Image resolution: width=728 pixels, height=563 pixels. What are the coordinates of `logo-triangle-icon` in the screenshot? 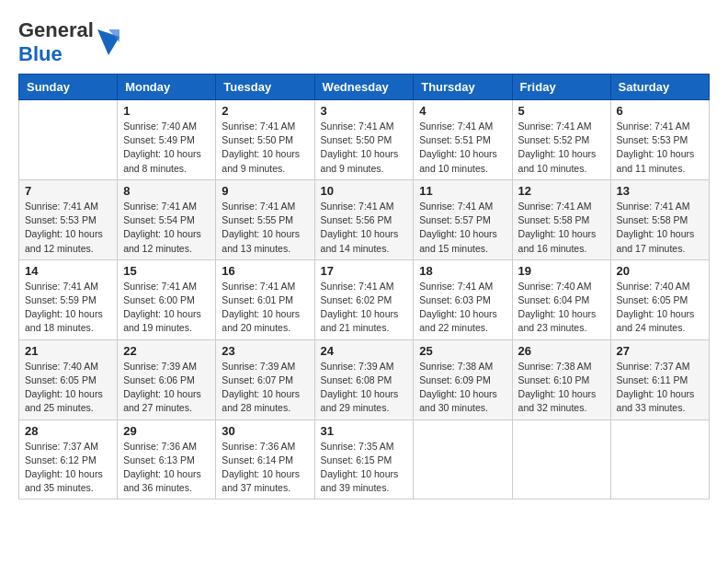 It's located at (108, 42).